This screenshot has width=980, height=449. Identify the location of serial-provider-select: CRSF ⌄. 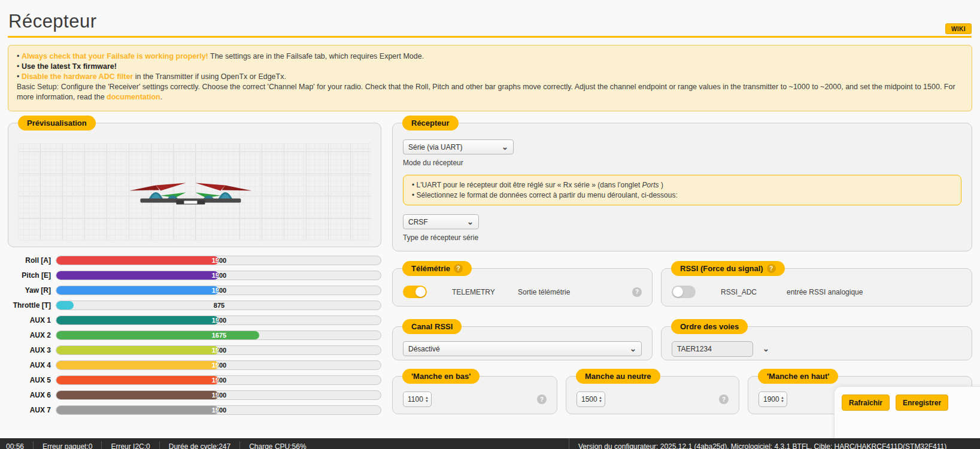
(441, 222).